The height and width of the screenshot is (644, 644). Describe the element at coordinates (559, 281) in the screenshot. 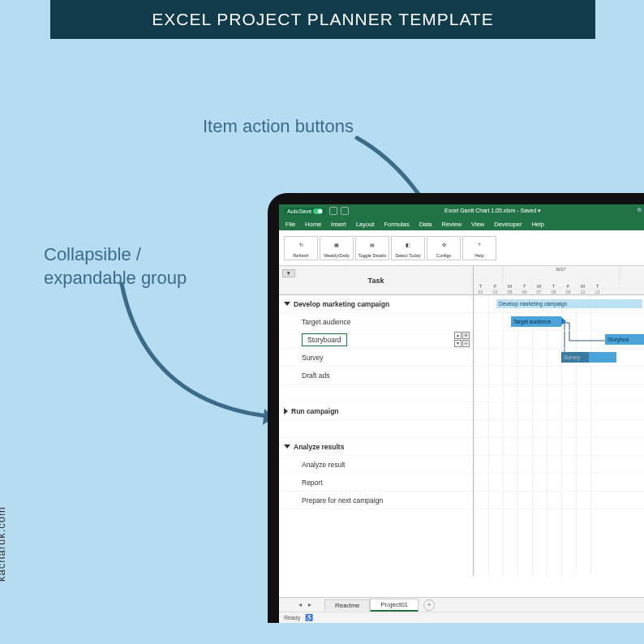

I see `timeline-columns: W27 TFMTWTFMT 010205060708091213` at that location.